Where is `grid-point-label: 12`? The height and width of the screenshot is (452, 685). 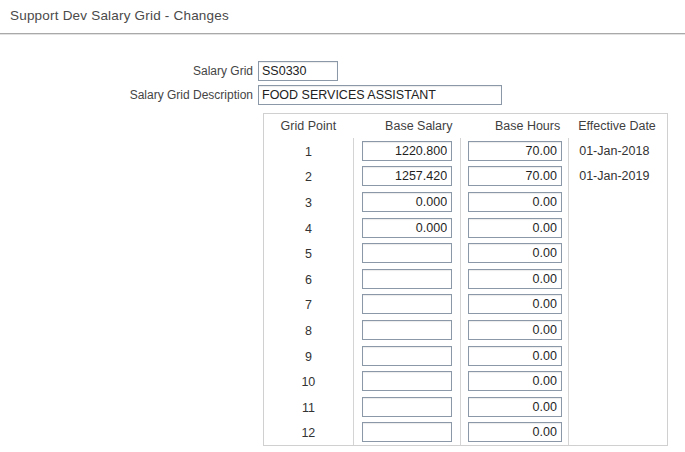
grid-point-label: 12 is located at coordinates (308, 433).